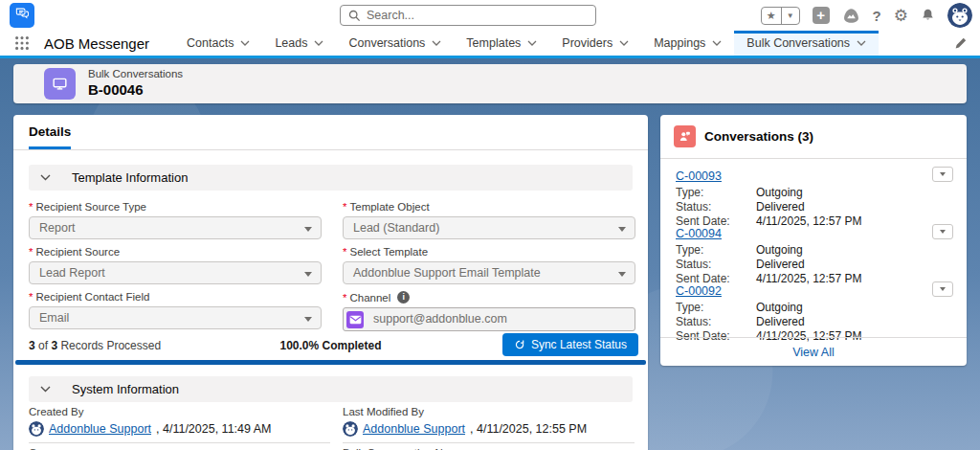  I want to click on chat-bubbles-icon, so click(22, 15).